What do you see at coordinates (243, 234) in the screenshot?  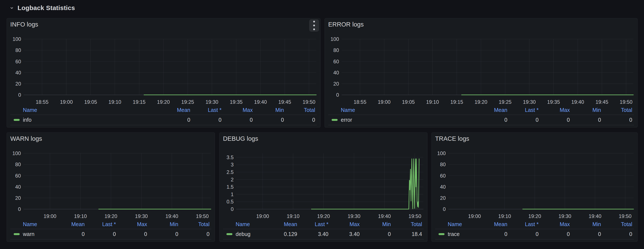 I see `series-label: debug` at bounding box center [243, 234].